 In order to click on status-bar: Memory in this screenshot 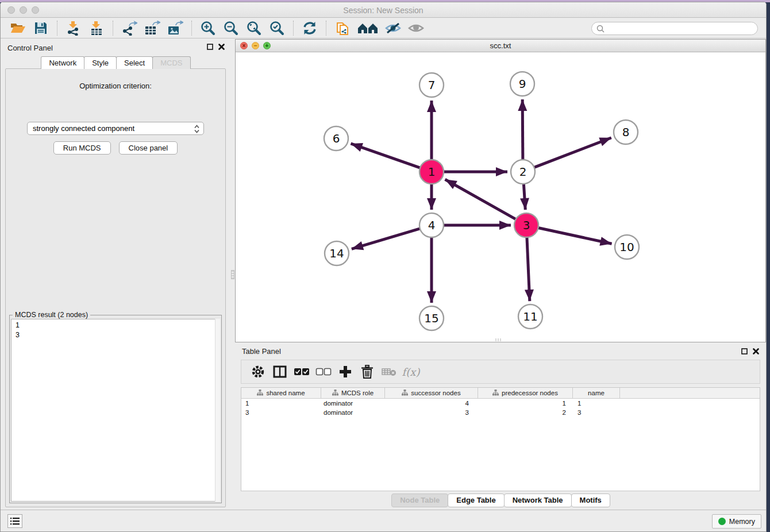, I will do `click(383, 521)`.